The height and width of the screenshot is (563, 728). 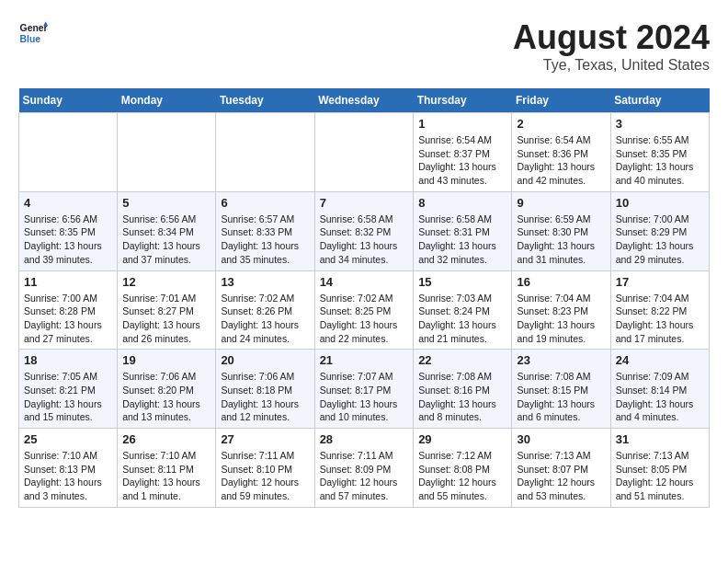 I want to click on day-number: 23, so click(x=561, y=361).